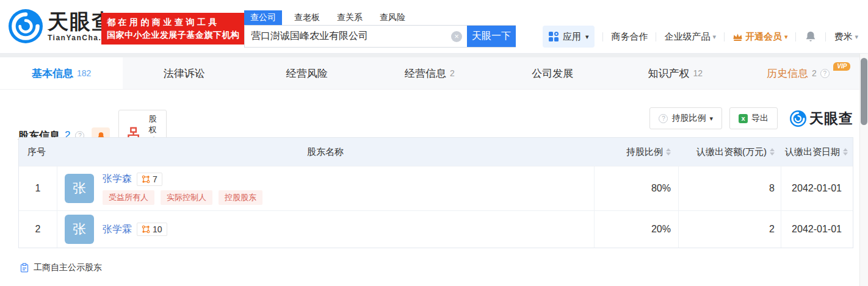 The width and height of the screenshot is (868, 286). Describe the element at coordinates (636, 229) in the screenshot. I see `ratio-value: 20%` at that location.